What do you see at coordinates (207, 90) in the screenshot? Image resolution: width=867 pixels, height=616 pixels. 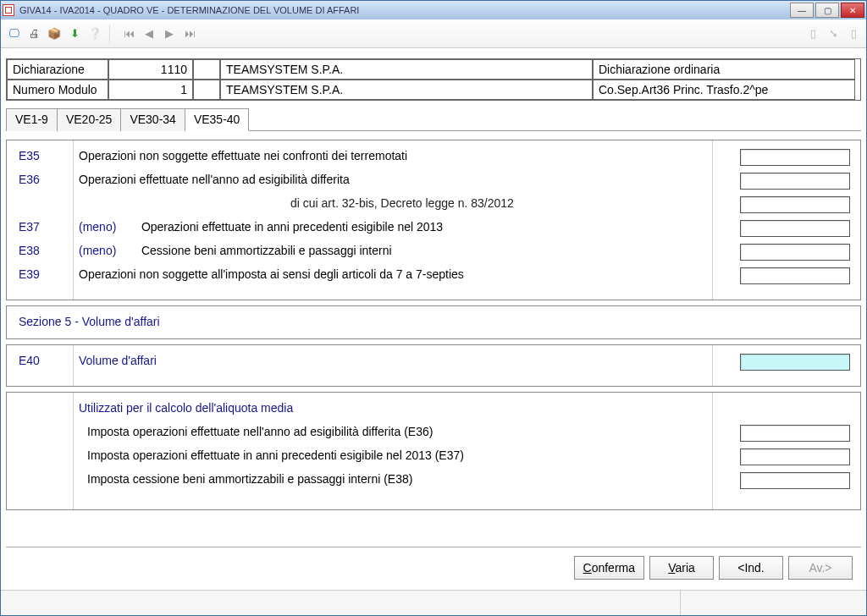 I see `header-gap2` at bounding box center [207, 90].